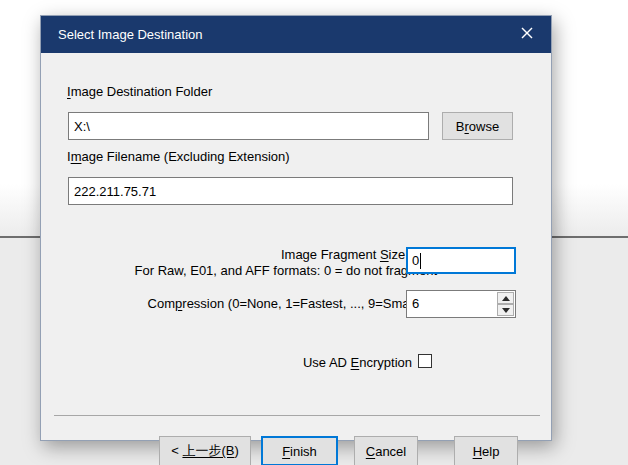  What do you see at coordinates (527, 34) in the screenshot?
I see `close-icon` at bounding box center [527, 34].